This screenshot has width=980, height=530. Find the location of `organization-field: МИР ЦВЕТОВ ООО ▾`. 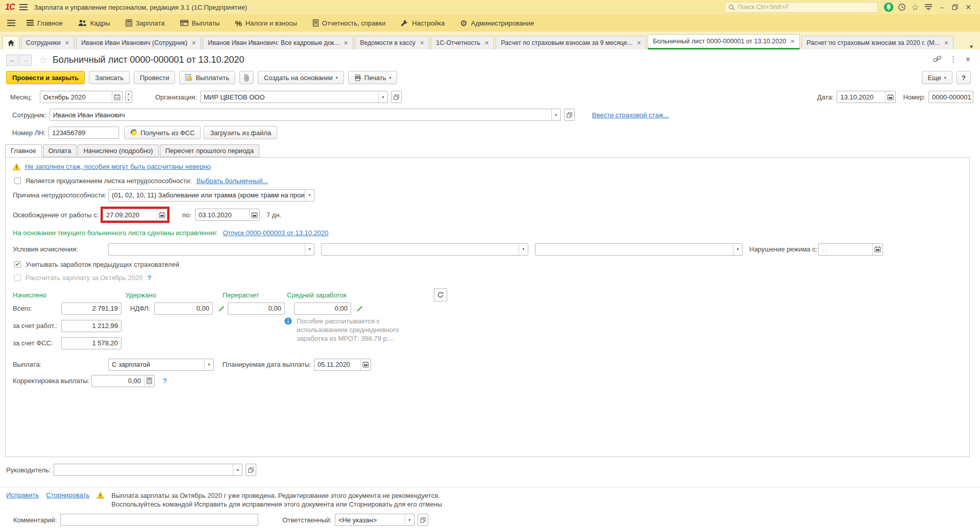

organization-field: МИР ЦВЕТОВ ООО ▾ is located at coordinates (294, 97).